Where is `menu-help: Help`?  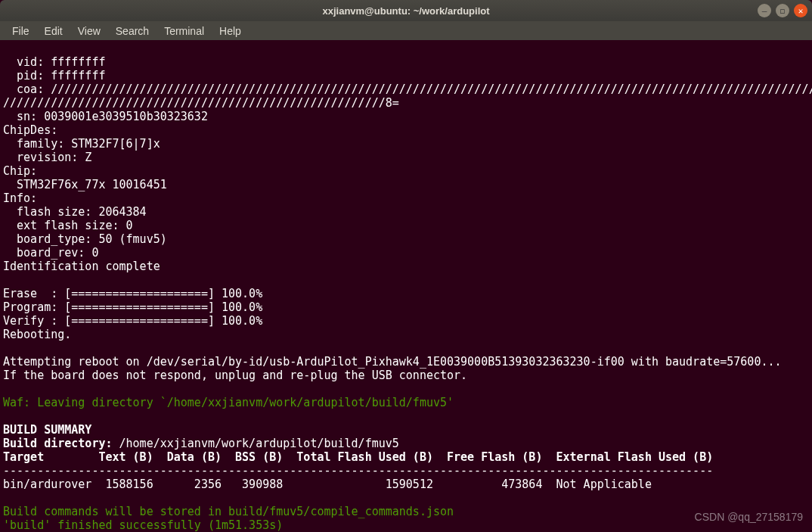 menu-help: Help is located at coordinates (230, 31).